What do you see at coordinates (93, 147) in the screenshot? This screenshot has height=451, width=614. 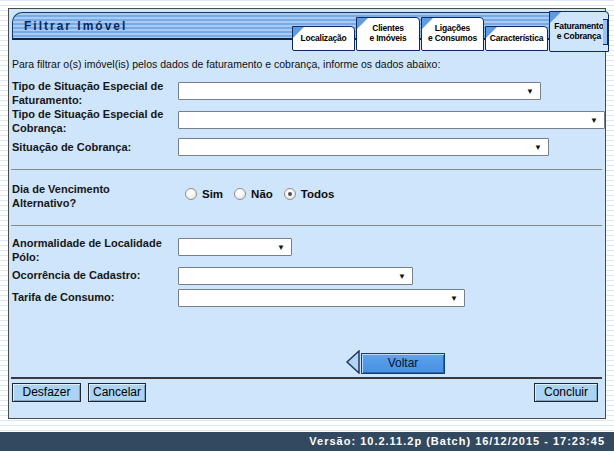 I see `label-situacao-cobranca: Situação de Cobrança:` at bounding box center [93, 147].